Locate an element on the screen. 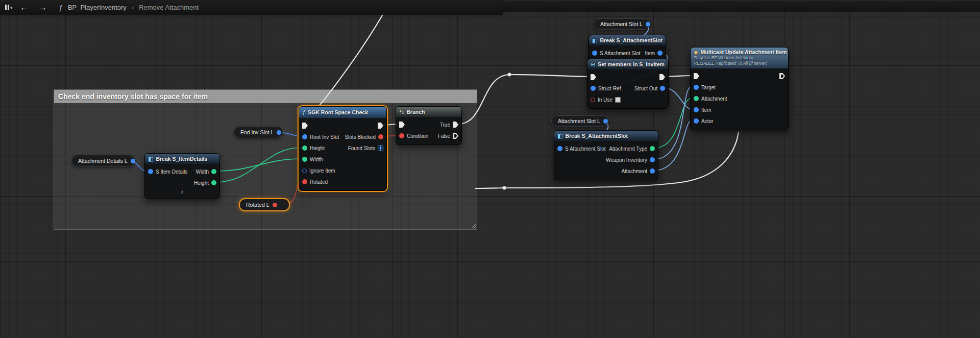 The height and width of the screenshot is (338, 980). var-node-attachment-slot-mid: Attachment Slot L is located at coordinates (580, 121).